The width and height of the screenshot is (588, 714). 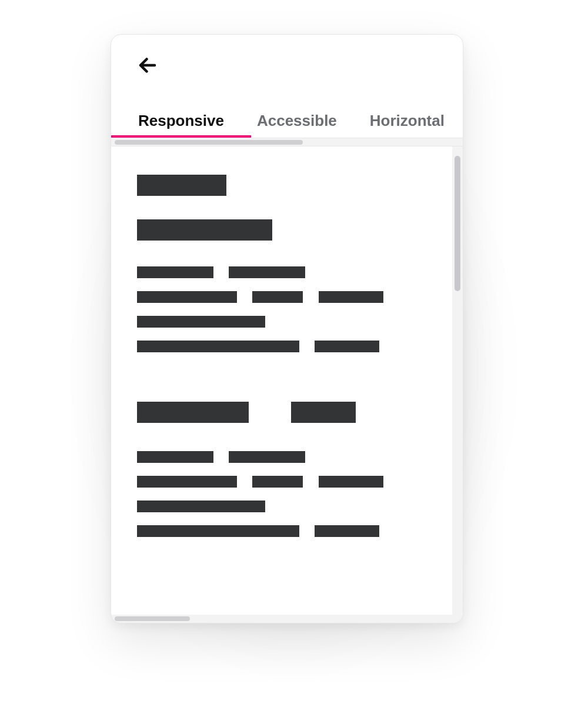 What do you see at coordinates (287, 69) in the screenshot?
I see `device-header` at bounding box center [287, 69].